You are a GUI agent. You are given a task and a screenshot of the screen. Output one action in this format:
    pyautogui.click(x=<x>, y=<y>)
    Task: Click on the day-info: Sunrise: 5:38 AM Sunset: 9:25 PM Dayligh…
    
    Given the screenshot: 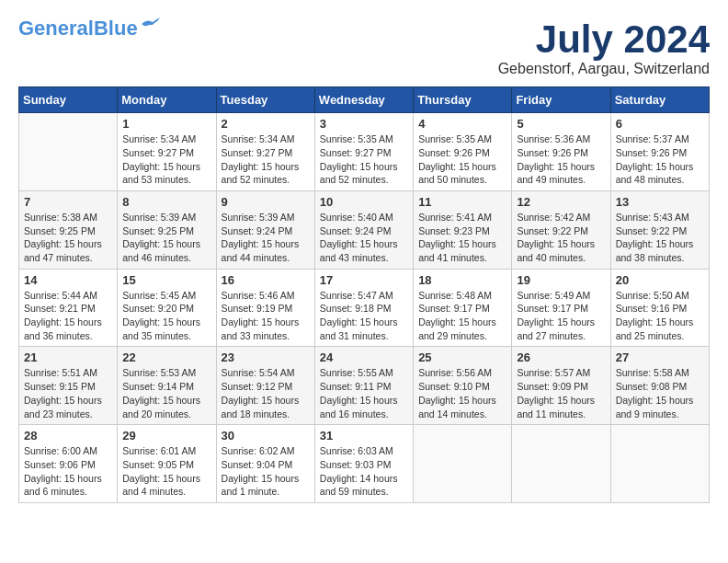 What is the action you would take?
    pyautogui.click(x=68, y=237)
    